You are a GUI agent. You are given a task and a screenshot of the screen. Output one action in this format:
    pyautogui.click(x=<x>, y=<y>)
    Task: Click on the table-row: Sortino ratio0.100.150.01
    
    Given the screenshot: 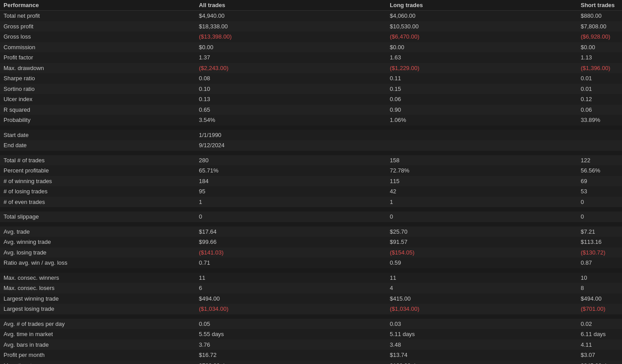 What is the action you would take?
    pyautogui.click(x=311, y=89)
    